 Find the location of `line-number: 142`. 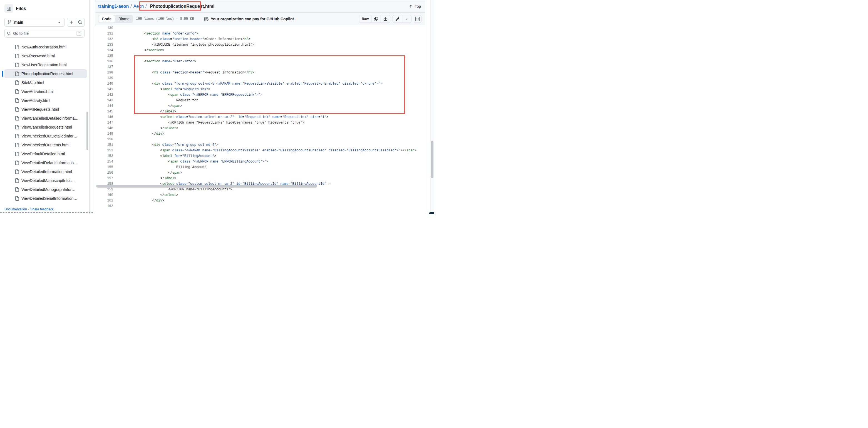

line-number: 142 is located at coordinates (104, 95).